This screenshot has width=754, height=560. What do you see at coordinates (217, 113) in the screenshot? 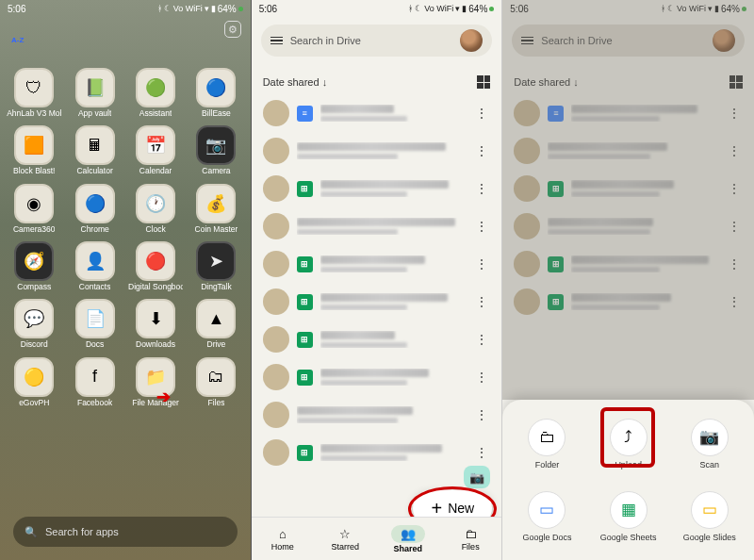
I see `app-label: BillEase` at bounding box center [217, 113].